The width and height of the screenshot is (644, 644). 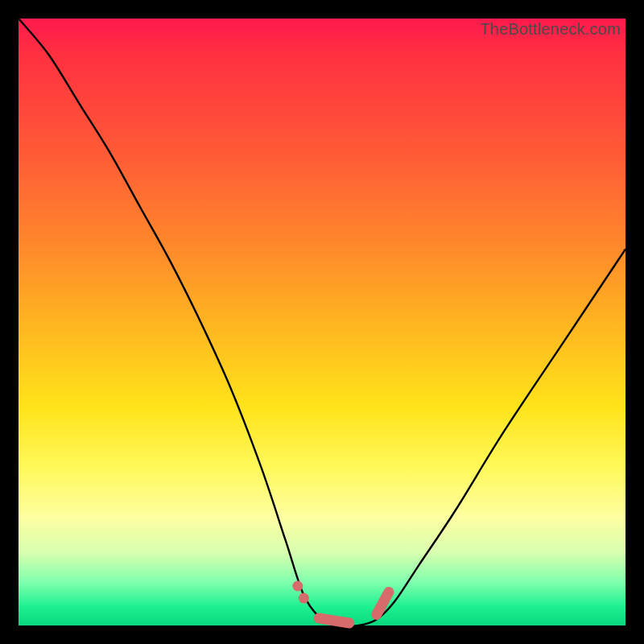 What do you see at coordinates (334, 621) in the screenshot?
I see `marker-pill` at bounding box center [334, 621].